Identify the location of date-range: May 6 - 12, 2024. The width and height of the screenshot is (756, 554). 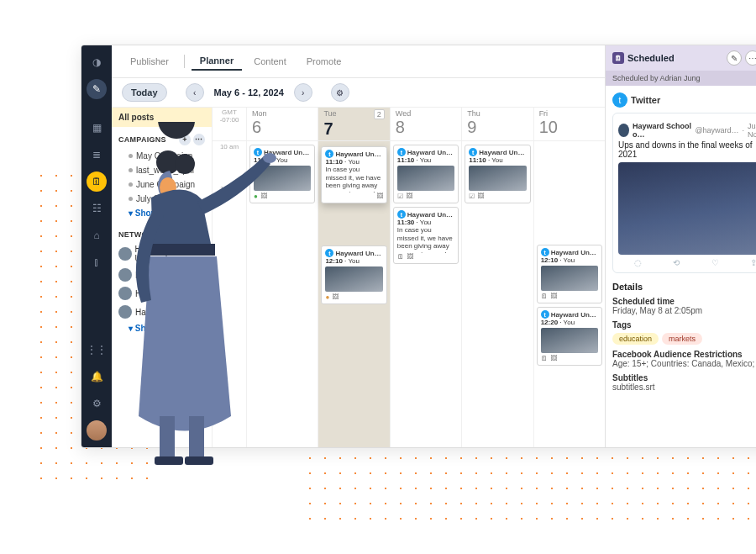
(249, 92).